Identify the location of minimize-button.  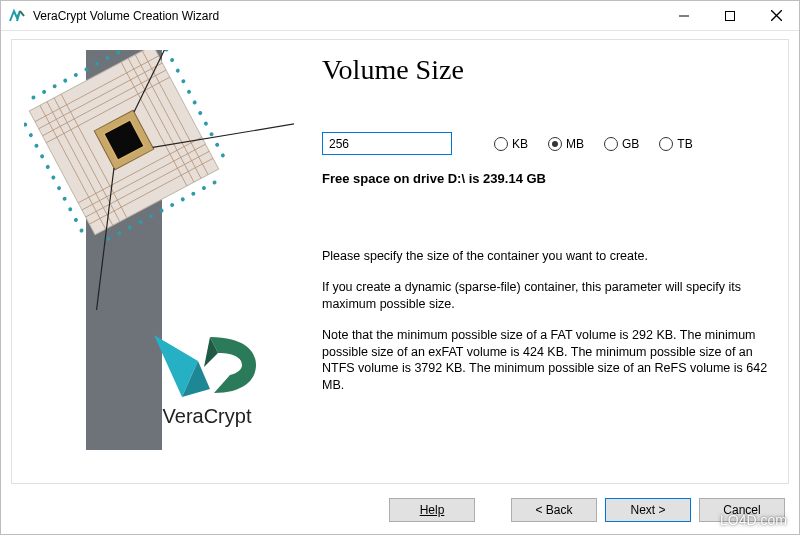
(684, 16).